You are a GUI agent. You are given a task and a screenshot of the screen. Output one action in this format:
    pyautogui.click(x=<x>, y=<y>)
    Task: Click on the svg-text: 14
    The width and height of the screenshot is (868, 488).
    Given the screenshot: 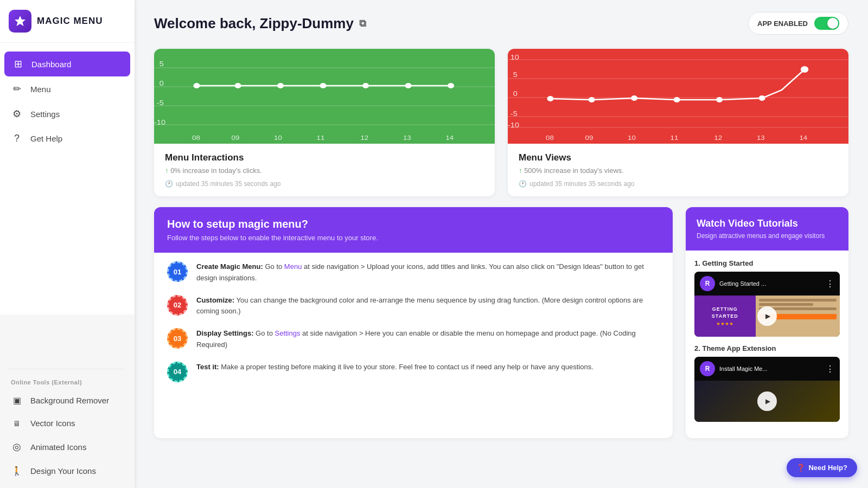 What is the action you would take?
    pyautogui.click(x=449, y=138)
    